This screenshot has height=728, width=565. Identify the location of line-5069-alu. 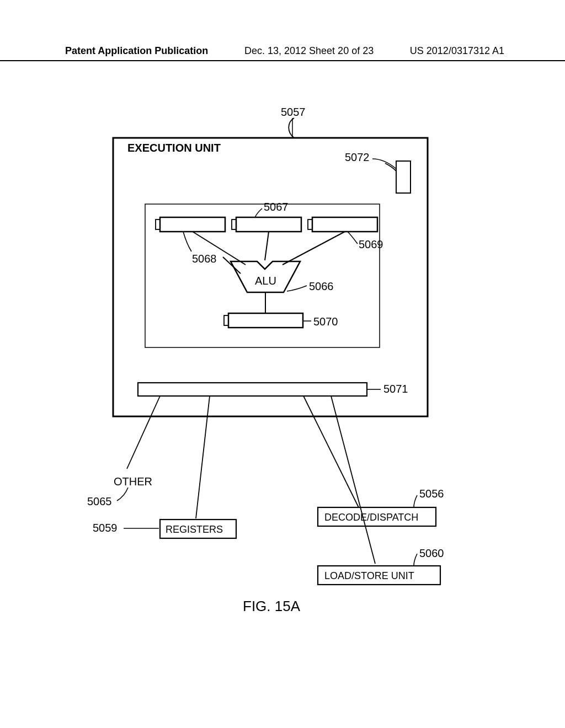
(313, 248).